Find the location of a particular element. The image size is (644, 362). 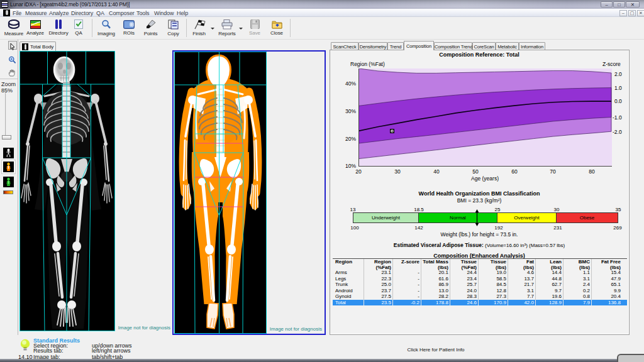

tool-close: Close is located at coordinates (277, 28).